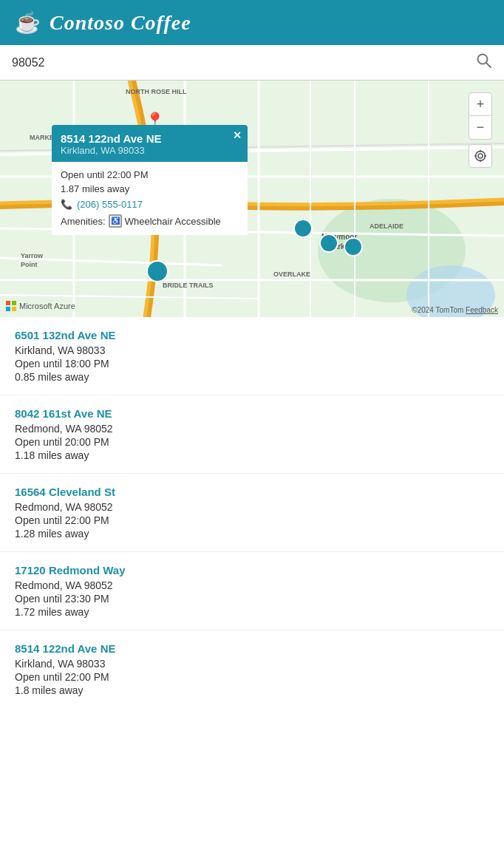 The height and width of the screenshot is (847, 504). What do you see at coordinates (33, 256) in the screenshot?
I see `svg-text: Yarrow` at bounding box center [33, 256].